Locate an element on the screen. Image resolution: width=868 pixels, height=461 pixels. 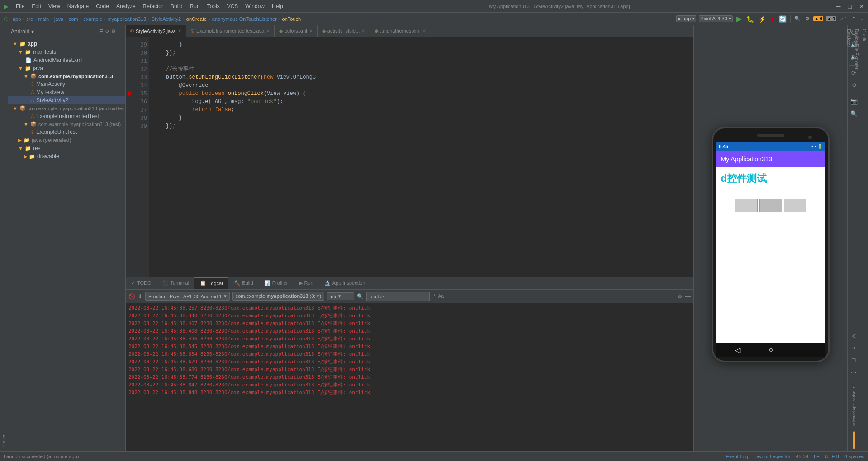
tab-profiler: 📊 Profiler is located at coordinates (276, 283).